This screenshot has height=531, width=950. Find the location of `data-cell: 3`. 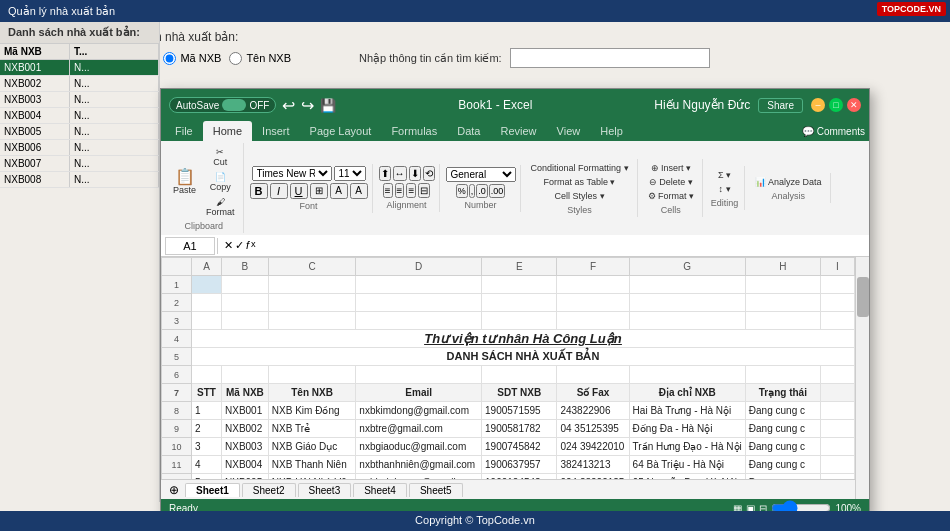

data-cell: 3 is located at coordinates (207, 447).